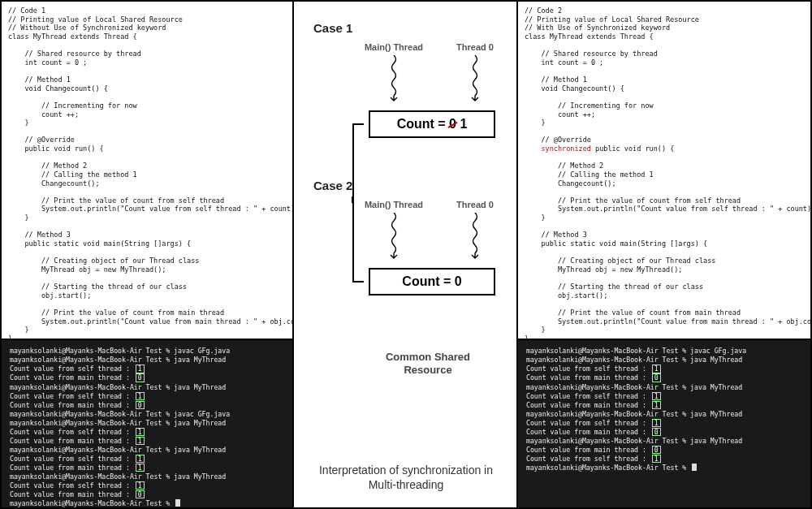 This screenshot has height=509, width=812. Describe the element at coordinates (147, 424) in the screenshot. I see `terminal-left: mayanksolanki@Mayanks-MacBook-Air Test %…` at that location.